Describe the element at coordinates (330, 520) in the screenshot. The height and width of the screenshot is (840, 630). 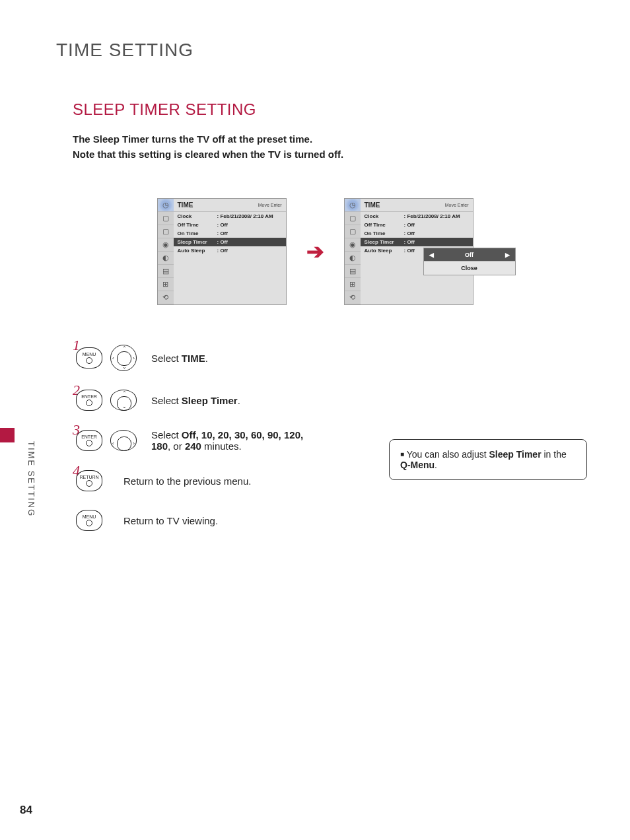
I see `step-menu: MENU Return to TV viewing.` at that location.